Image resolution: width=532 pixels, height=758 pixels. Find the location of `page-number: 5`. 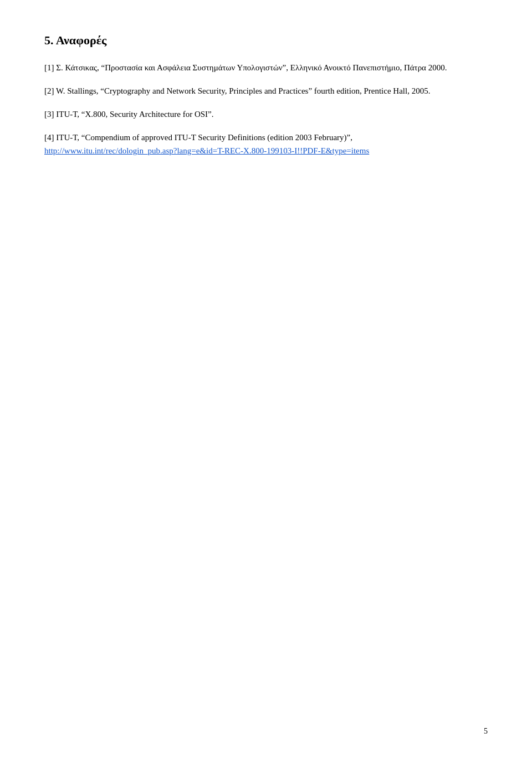

page-number: 5 is located at coordinates (485, 731).